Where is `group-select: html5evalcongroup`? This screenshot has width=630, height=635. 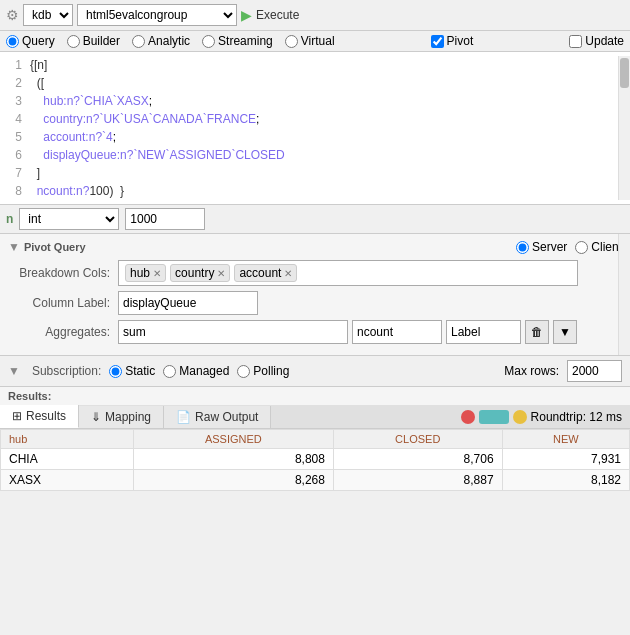 group-select: html5evalcongroup is located at coordinates (157, 15).